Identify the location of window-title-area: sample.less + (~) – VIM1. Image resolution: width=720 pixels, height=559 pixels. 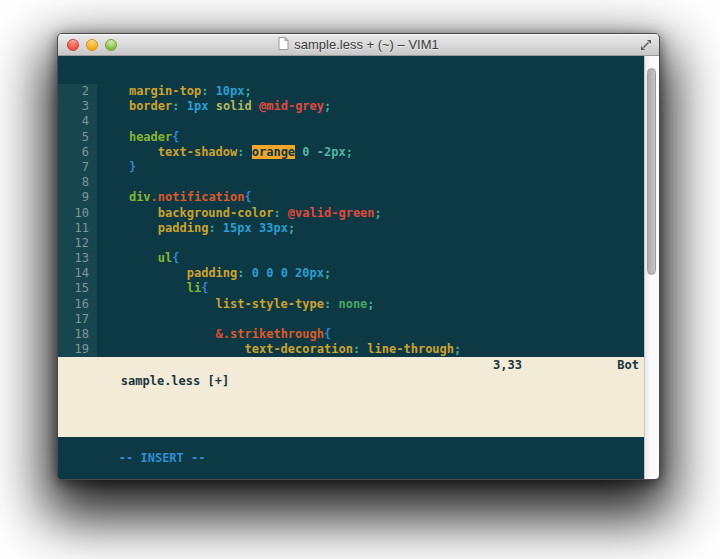
(358, 45).